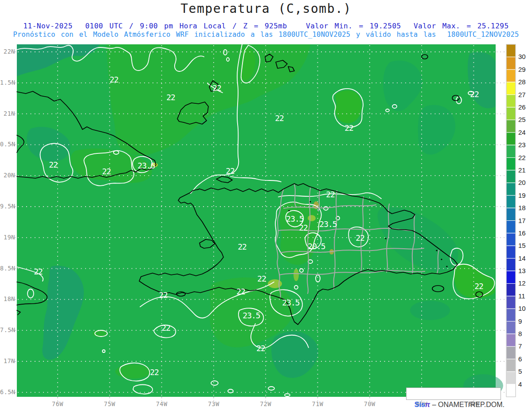  What do you see at coordinates (522, 145) in the screenshot?
I see `colorbar-tick-label: 23` at bounding box center [522, 145].